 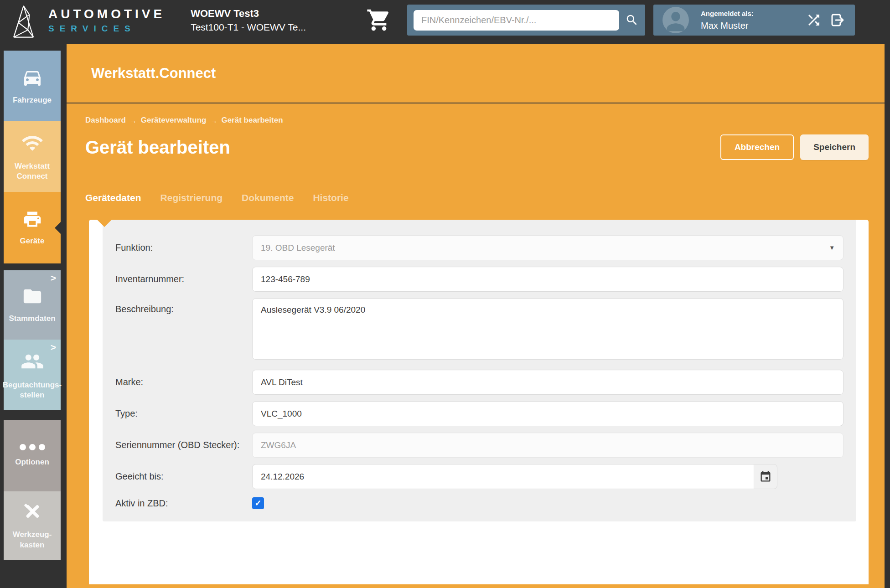 I want to click on field-label-geeicht-bis: Geeicht bis:, so click(x=184, y=477).